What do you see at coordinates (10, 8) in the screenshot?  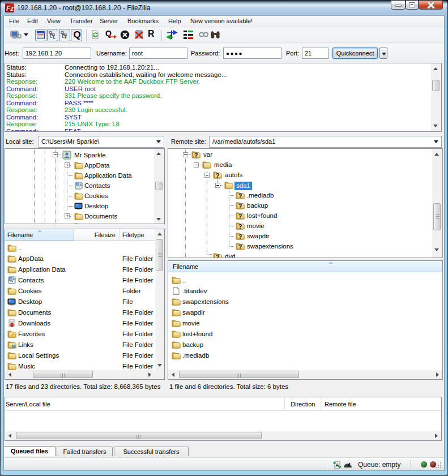 I see `svg-text: Fz` at bounding box center [10, 8].